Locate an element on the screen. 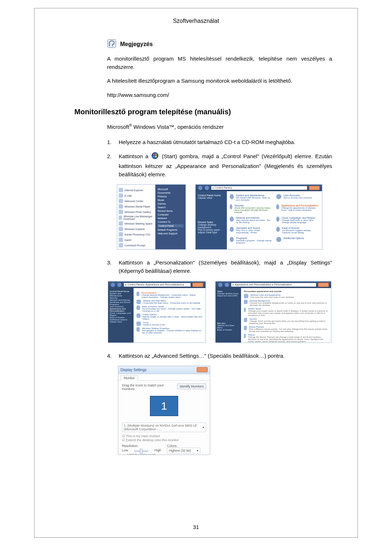 Image resolution: width=392 pixels, height=554 pixels. cp-recent-item: Adjust ClearType is located at coordinates (211, 232).